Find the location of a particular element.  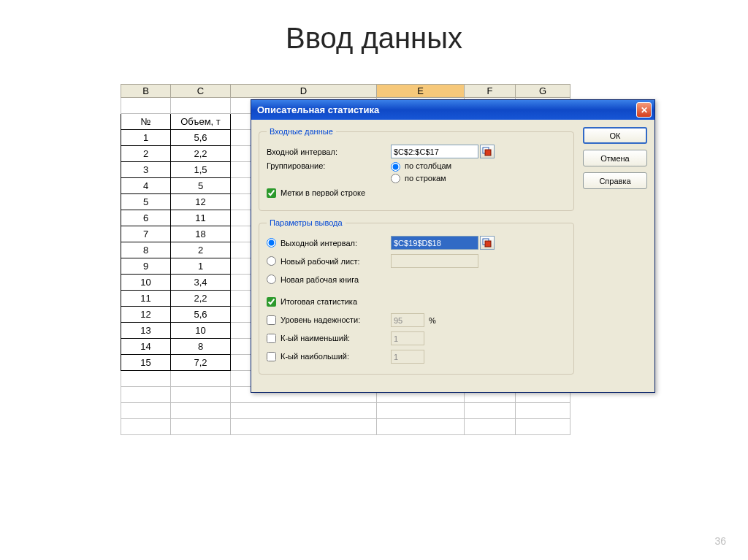

labels-first-row-checkbox: Метки в первой строке is located at coordinates (316, 193).